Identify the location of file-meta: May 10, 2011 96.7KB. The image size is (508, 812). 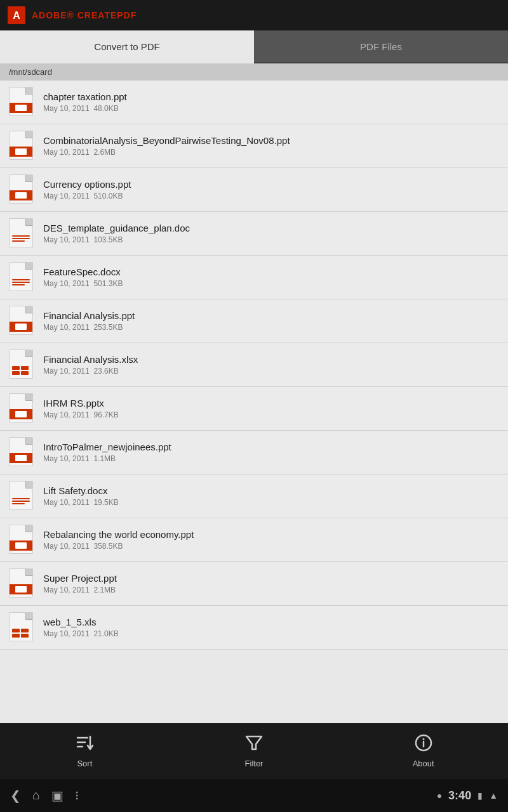
(271, 415).